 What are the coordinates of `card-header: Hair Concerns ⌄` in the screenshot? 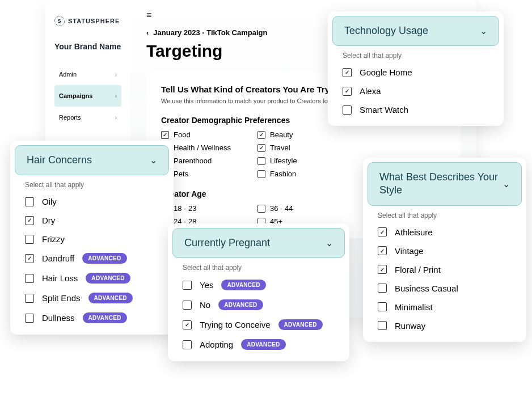 It's located at (92, 160).